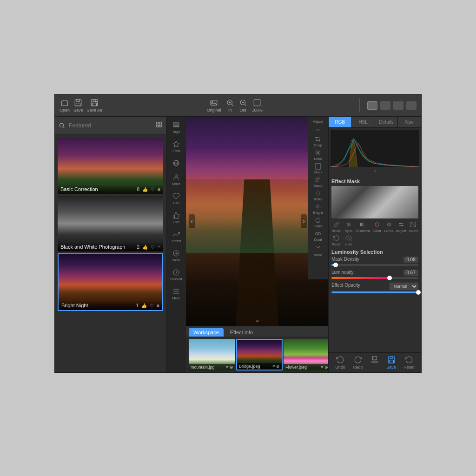 This screenshot has height=476, width=476. I want to click on zoom-out-button: Out, so click(243, 106).